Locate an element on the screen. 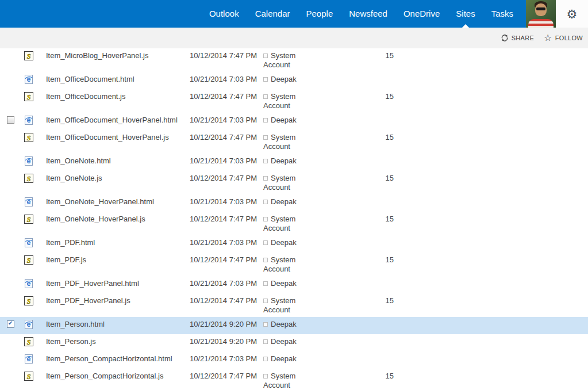 The image size is (588, 390). file-name-link: Item_OfficeDocument_HoverPanel.html is located at coordinates (118, 120).